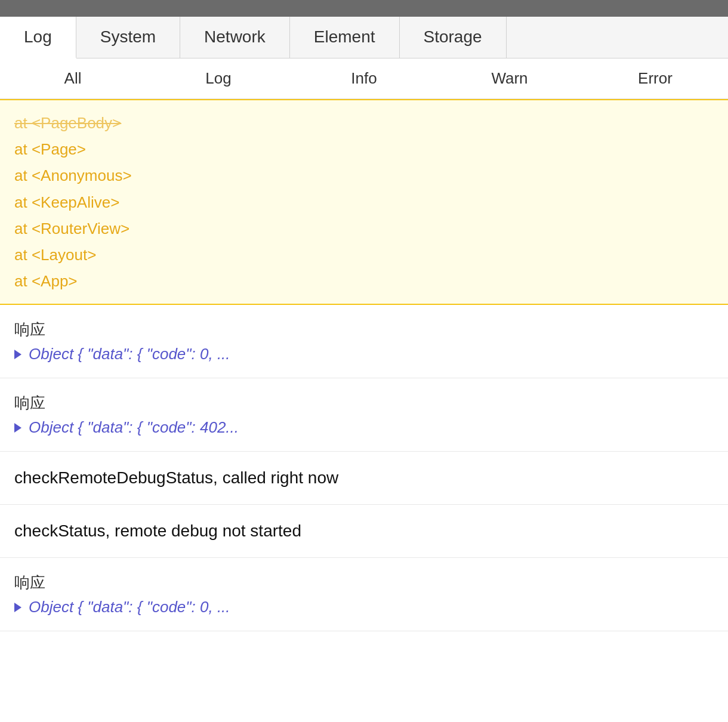 The width and height of the screenshot is (728, 722). I want to click on tab-bar: Log System Network Element Storage, so click(364, 38).